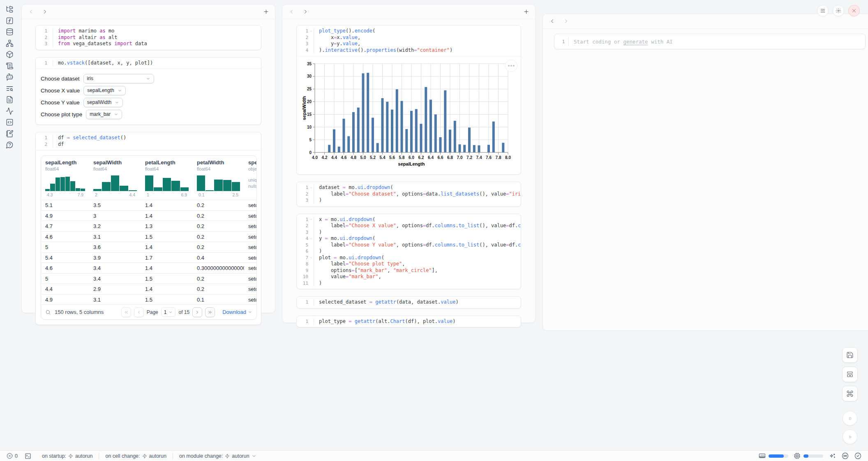 This screenshot has width=868, height=461. What do you see at coordinates (238, 312) in the screenshot?
I see `download-button: Download` at bounding box center [238, 312].